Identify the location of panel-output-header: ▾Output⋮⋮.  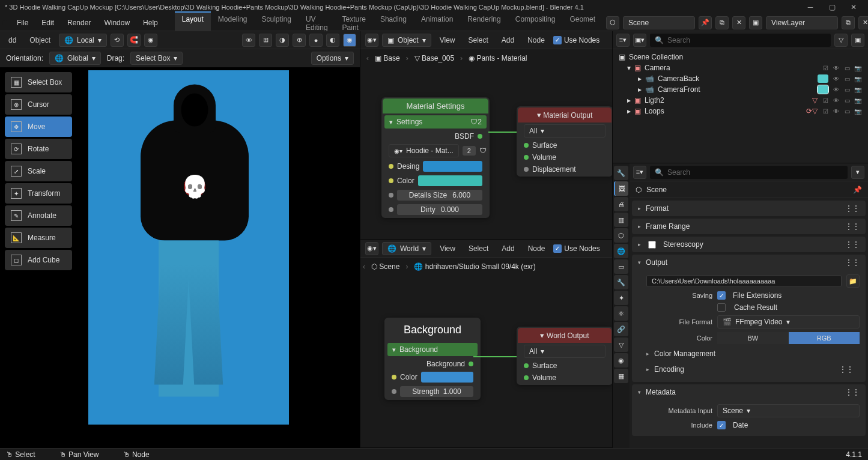
(748, 262).